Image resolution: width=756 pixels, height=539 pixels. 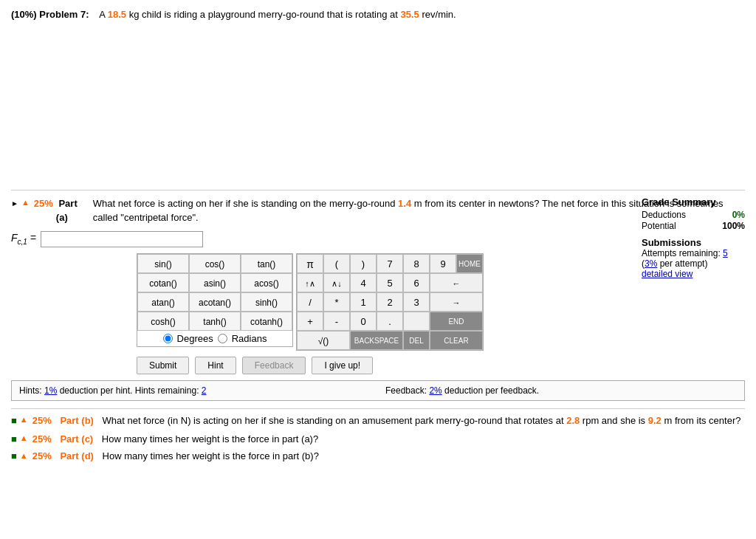 What do you see at coordinates (693, 242) in the screenshot?
I see `submissions-title: Submissions` at bounding box center [693, 242].